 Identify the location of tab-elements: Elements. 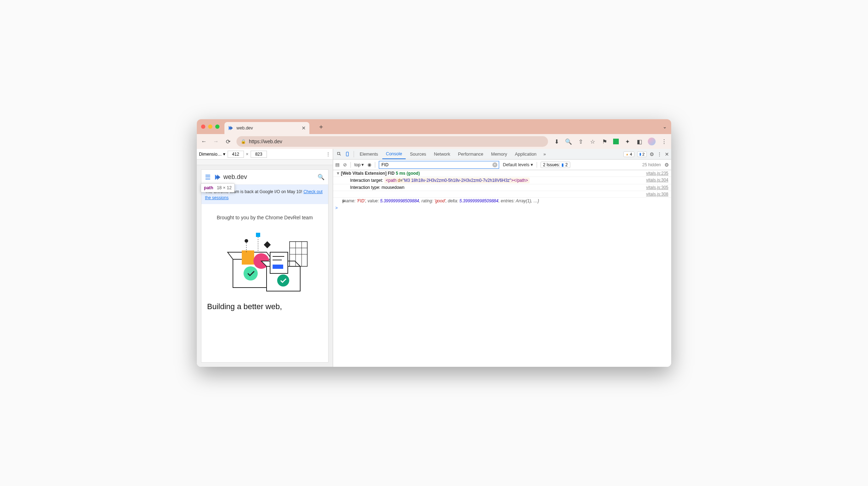
(369, 154).